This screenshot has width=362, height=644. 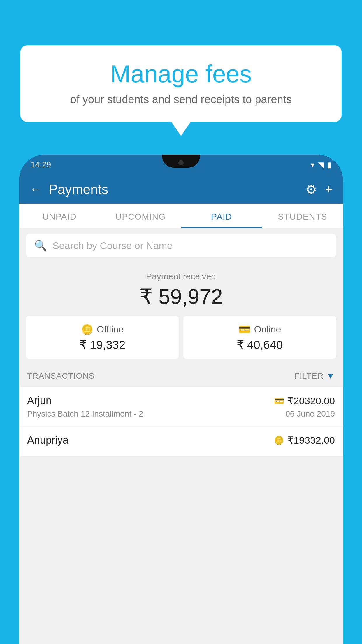 I want to click on offline-label: Offline, so click(x=110, y=330).